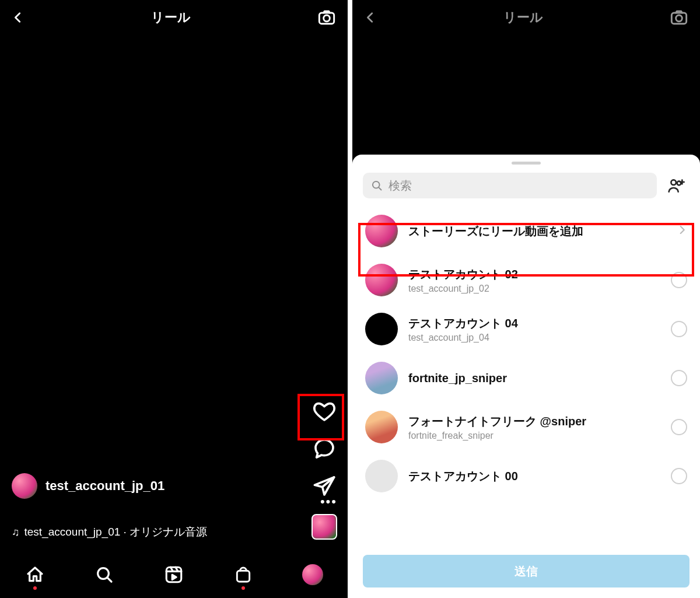  Describe the element at coordinates (377, 186) in the screenshot. I see `search-icon` at that location.